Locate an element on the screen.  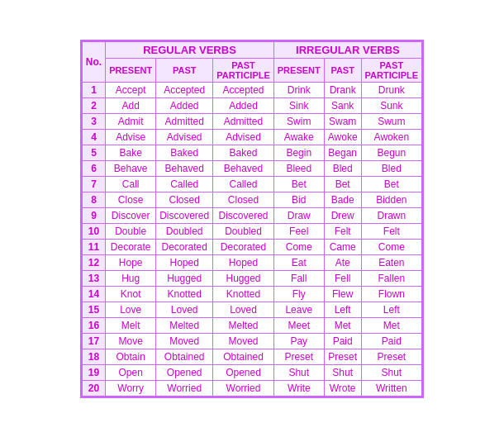
table-row: 5BakeBakedBakedBeginBeganBegun is located at coordinates (251, 152).